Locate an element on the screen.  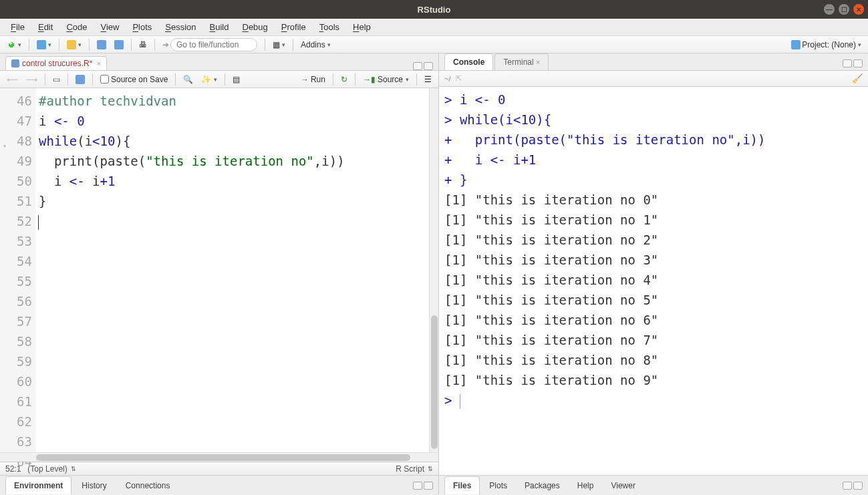
menu-session: Session is located at coordinates (180, 27).